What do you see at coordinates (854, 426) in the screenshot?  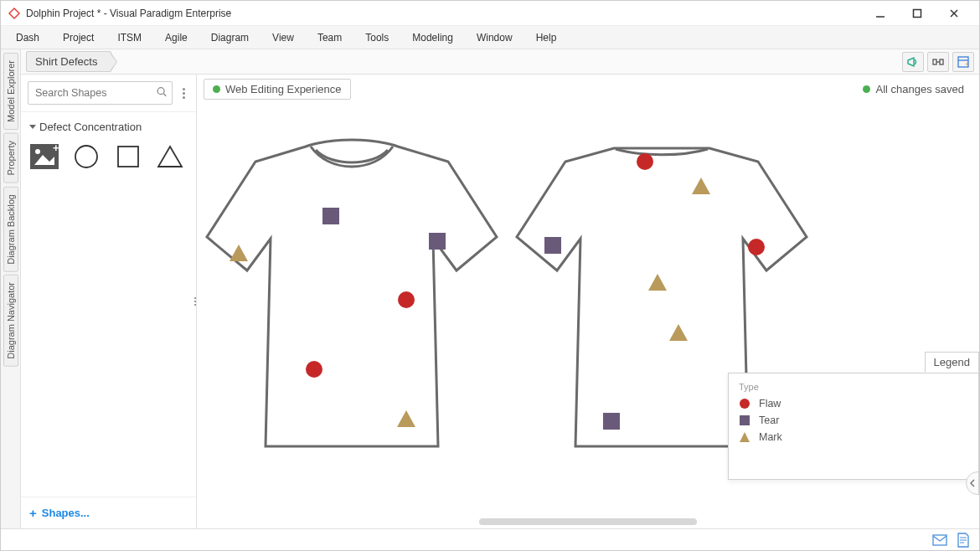 I see `legend-panel: Legend Type Flaw Tear` at bounding box center [854, 426].